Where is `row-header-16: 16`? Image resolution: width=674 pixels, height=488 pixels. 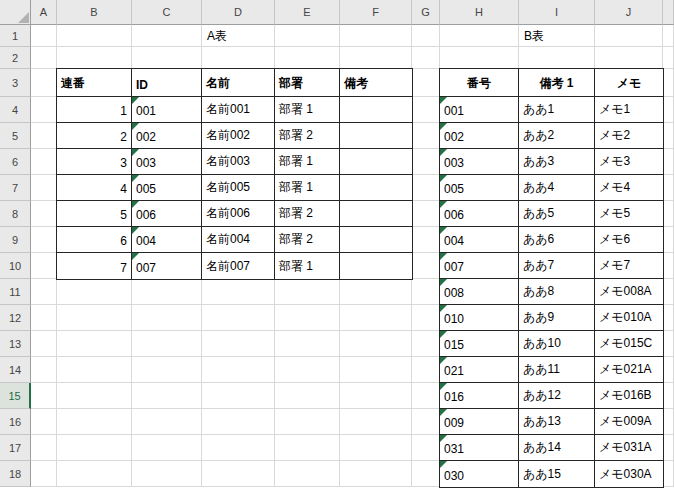 row-header-16: 16 is located at coordinates (16, 422).